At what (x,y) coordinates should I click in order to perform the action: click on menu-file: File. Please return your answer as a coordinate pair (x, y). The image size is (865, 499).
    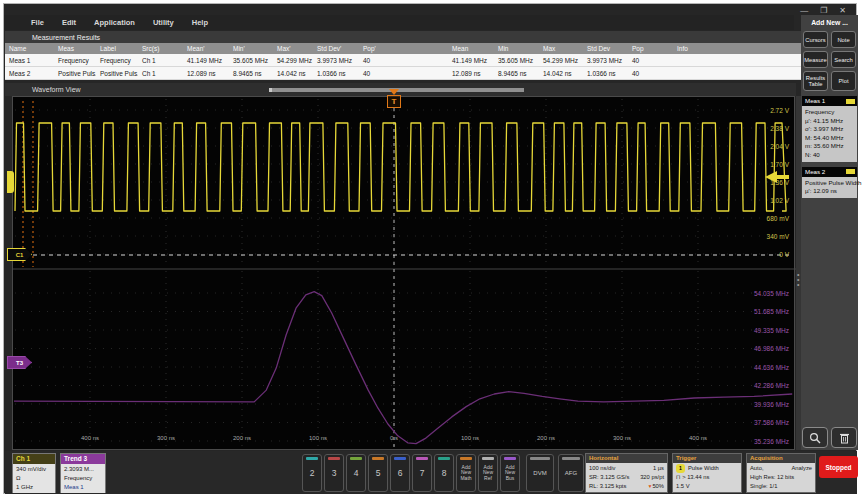
    Looking at the image, I should click on (38, 22).